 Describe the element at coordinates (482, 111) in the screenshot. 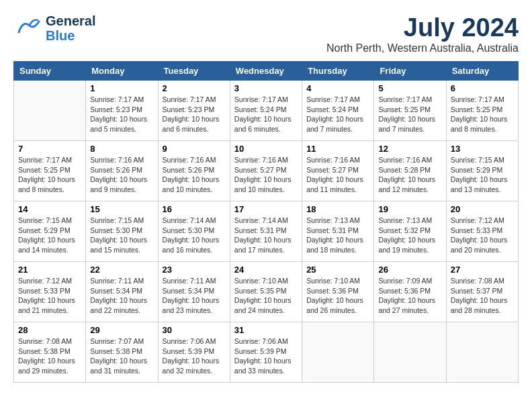

I see `calendar-cell: 6Sunrise: 7:17 AM Sunset: 5:25 PM Daylig…` at that location.